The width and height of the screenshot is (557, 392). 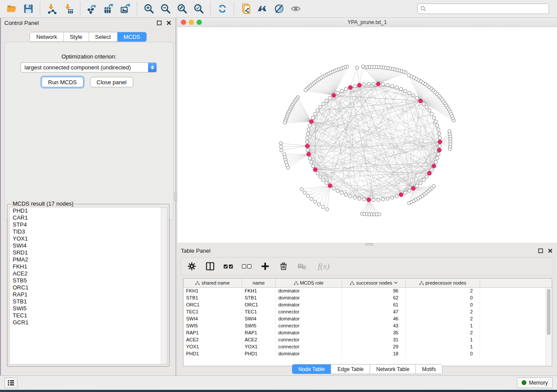 I want to click on mcds-result-item: PHD1, so click(x=88, y=211).